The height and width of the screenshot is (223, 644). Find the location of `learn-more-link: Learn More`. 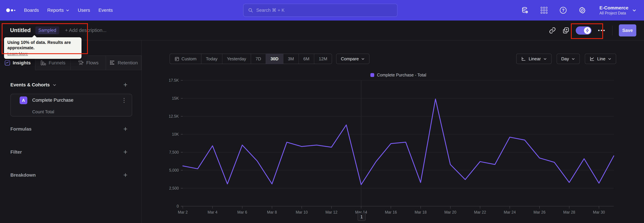

learn-more-link: Learn More is located at coordinates (18, 54).